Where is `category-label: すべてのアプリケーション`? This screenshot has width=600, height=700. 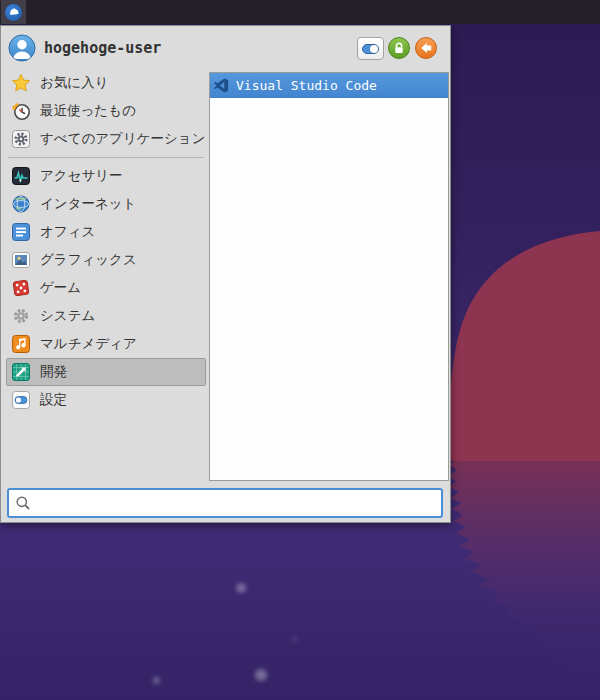
category-label: すべてのアプリケーション is located at coordinates (122, 139).